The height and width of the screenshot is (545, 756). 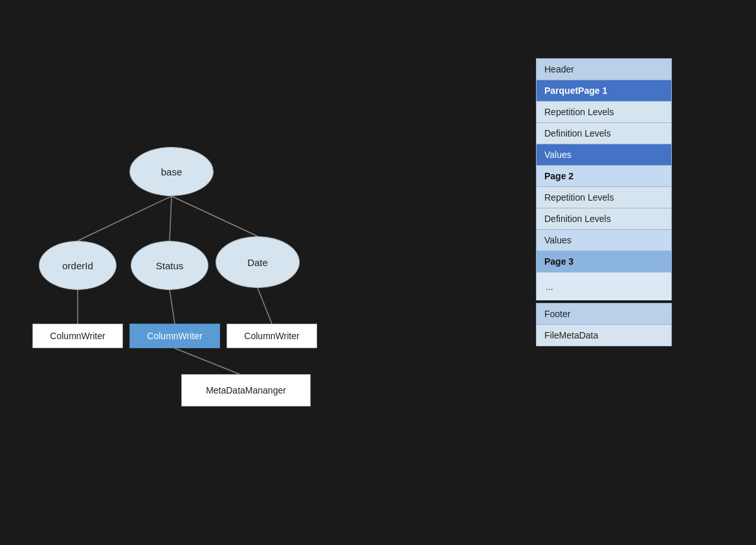 What do you see at coordinates (604, 261) in the screenshot?
I see `page3-header-row: Page 3` at bounding box center [604, 261].